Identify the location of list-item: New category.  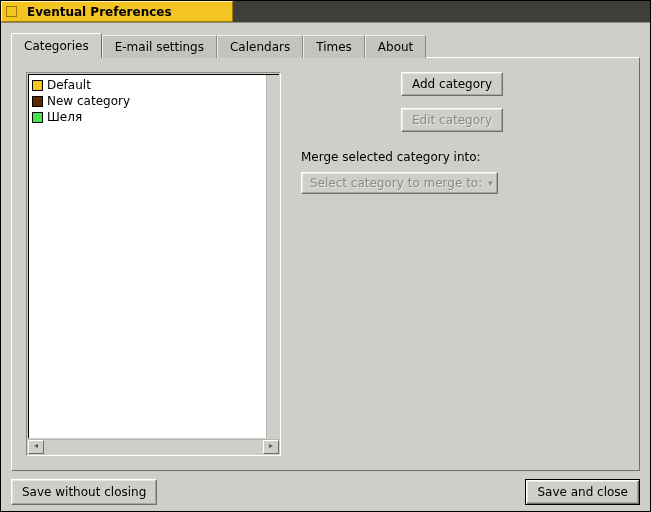
(148, 101).